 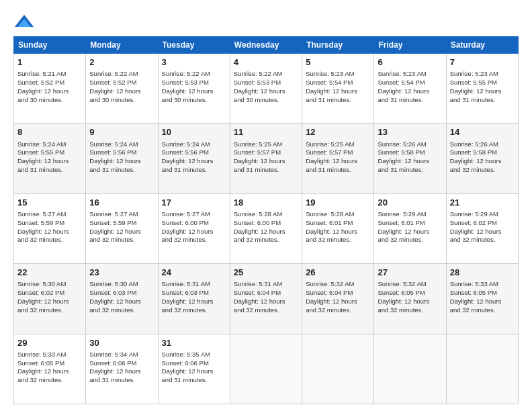 I want to click on day-info: Sunrise: 5:23 AMSunset: 5:55 PMDaylight:…, so click(x=482, y=87).